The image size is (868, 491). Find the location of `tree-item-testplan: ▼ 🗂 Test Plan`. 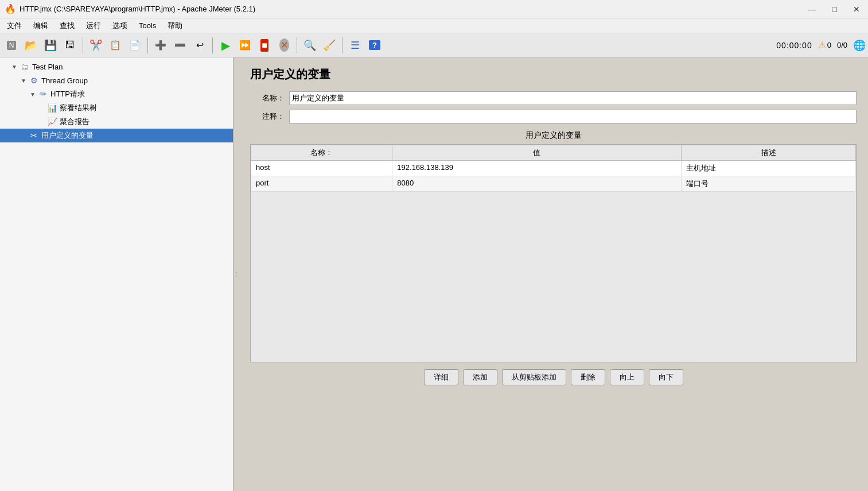

tree-item-testplan: ▼ 🗂 Test Plan is located at coordinates (116, 67).